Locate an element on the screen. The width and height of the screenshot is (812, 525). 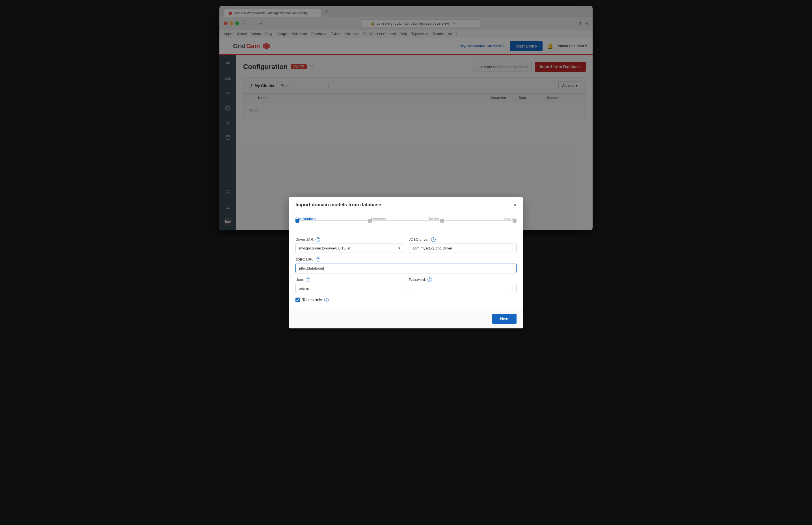
modal-title: Import domain models from database is located at coordinates (338, 205).